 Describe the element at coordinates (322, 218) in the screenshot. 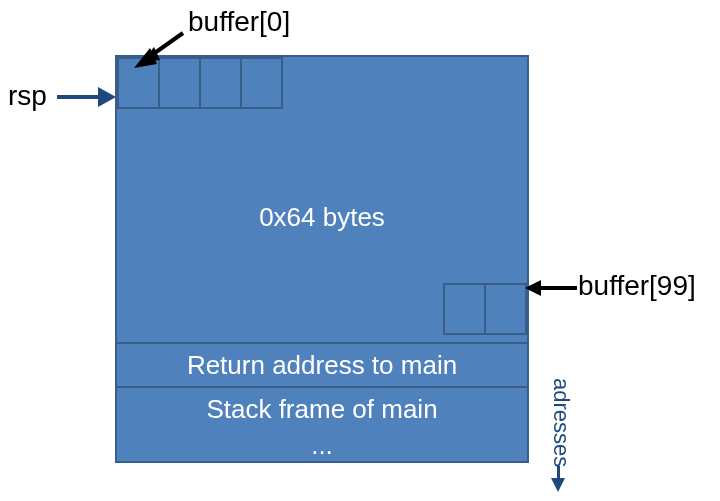

I see `buffer-size-label: 0x64 bytes` at that location.